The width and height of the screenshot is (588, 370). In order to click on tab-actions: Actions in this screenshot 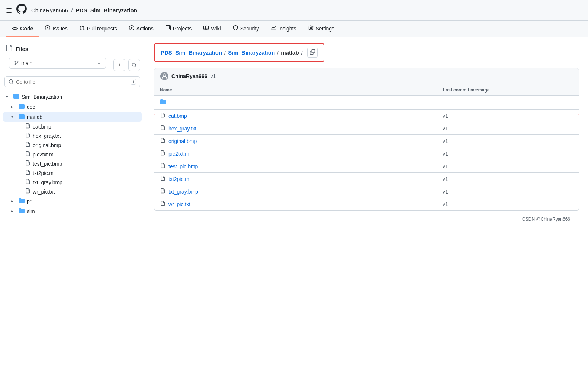, I will do `click(141, 29)`.